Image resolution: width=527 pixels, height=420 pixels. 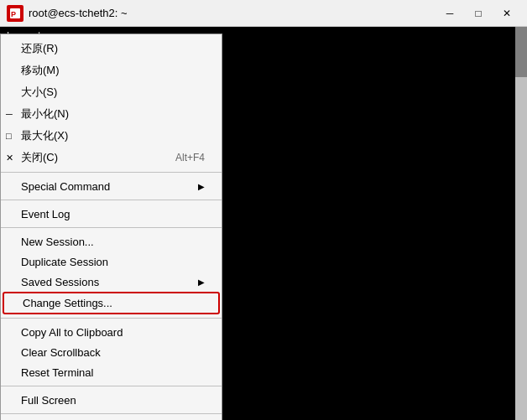 I want to click on menu-item-prefix-maximize: □, so click(x=8, y=136).